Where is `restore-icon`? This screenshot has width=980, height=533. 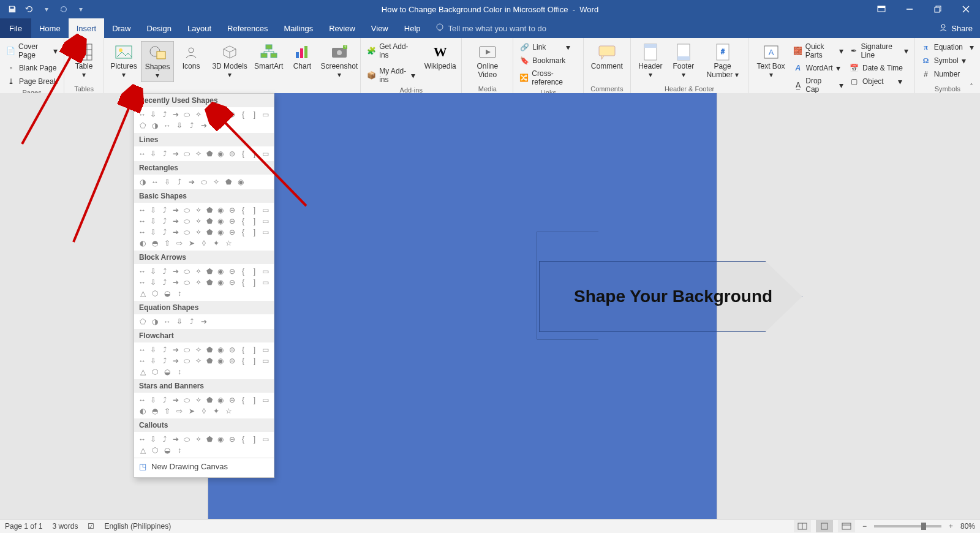 restore-icon is located at coordinates (938, 9).